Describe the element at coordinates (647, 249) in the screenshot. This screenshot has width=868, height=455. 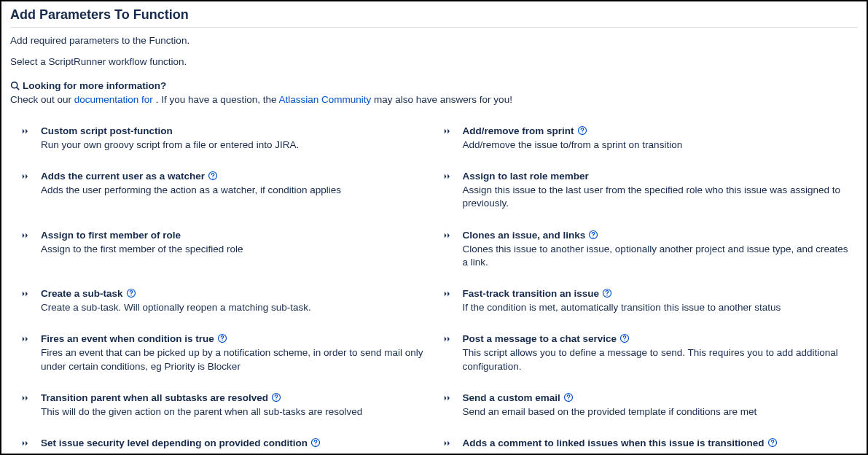
I see `function-item: Clones an issue, and linksClones this is…` at that location.